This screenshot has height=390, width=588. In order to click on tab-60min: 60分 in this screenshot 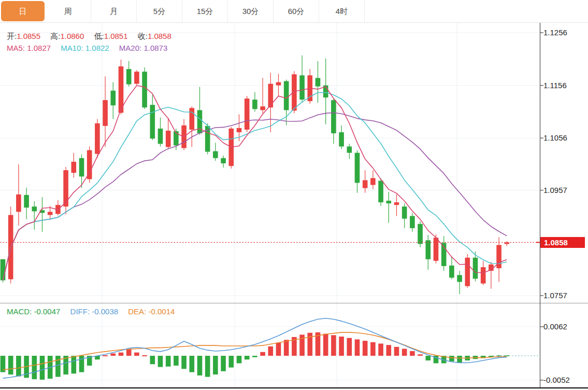, I will do `click(296, 11)`.